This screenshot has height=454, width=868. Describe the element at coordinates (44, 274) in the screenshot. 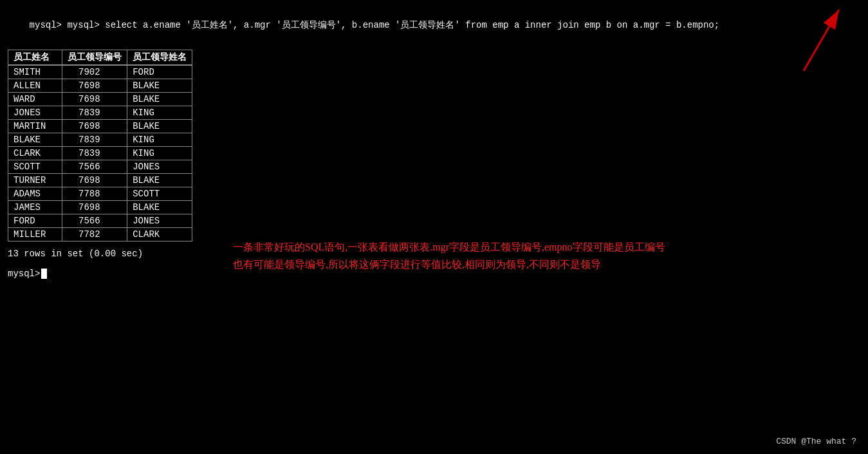

I see `cursor-block` at that location.